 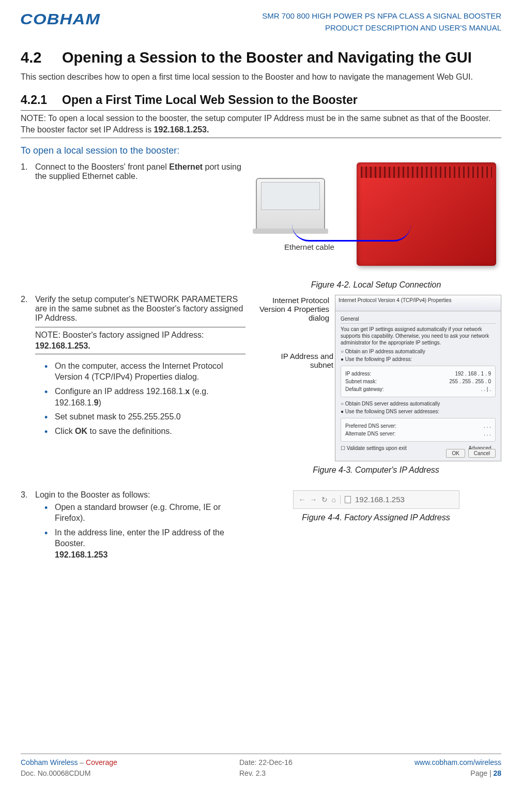 I want to click on radio-static-ip: ● Use the following IP address:, so click(x=418, y=359).